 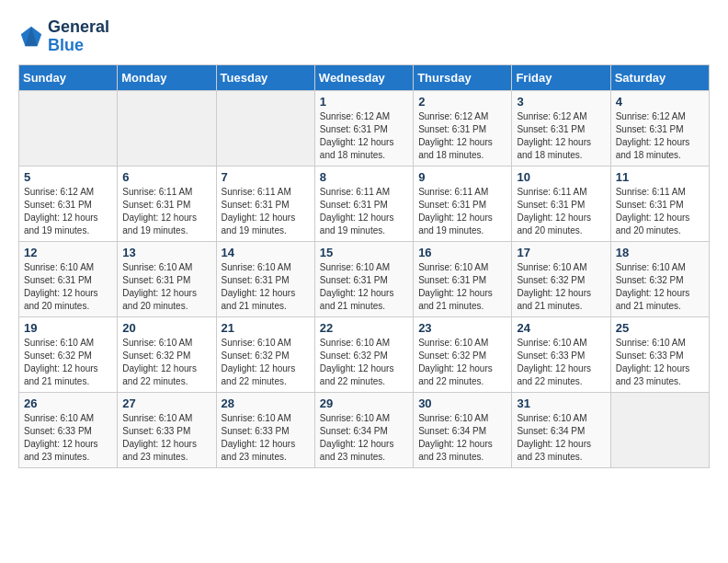 What do you see at coordinates (364, 77) in the screenshot?
I see `weekday-header-wednesday: Wednesday` at bounding box center [364, 77].